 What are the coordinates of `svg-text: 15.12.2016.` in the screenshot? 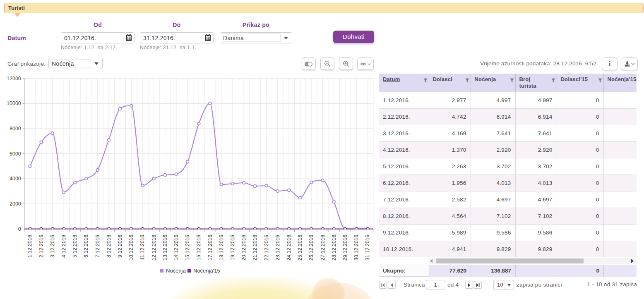 It's located at (187, 247).